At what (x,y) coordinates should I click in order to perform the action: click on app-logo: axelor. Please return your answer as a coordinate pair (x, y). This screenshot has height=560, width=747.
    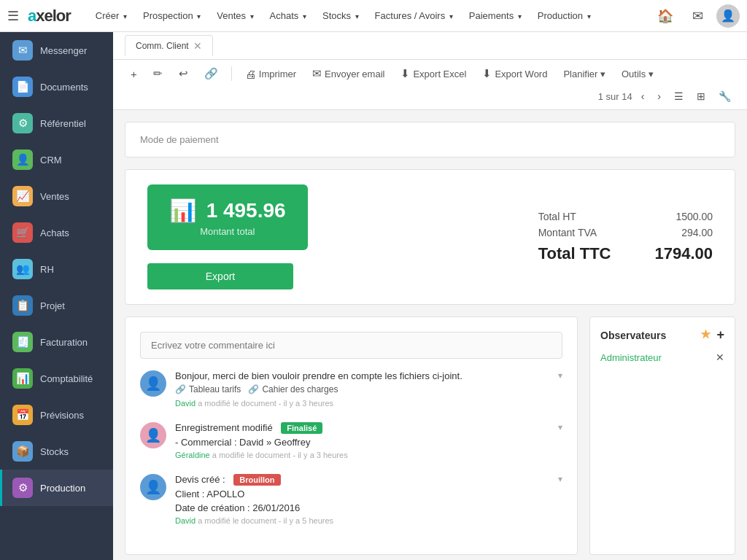
    Looking at the image, I should click on (50, 16).